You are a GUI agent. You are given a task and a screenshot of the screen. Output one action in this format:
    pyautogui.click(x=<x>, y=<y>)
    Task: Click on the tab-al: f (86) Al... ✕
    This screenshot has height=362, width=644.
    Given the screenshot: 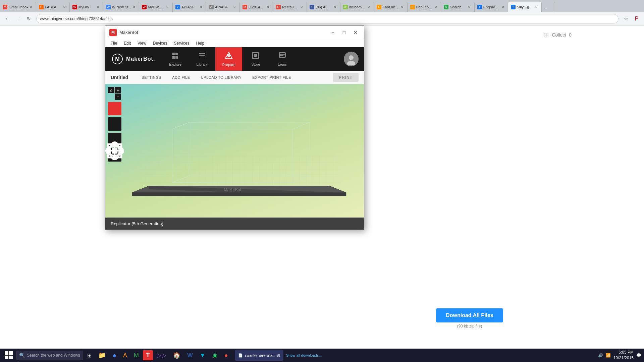 What is the action you would take?
    pyautogui.click(x=324, y=7)
    